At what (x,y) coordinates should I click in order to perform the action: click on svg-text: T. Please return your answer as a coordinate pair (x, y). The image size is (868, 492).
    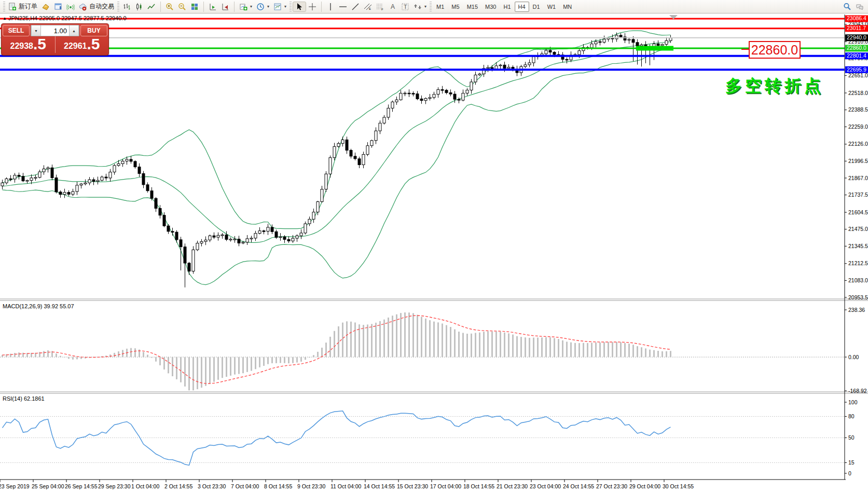
    Looking at the image, I should click on (406, 7).